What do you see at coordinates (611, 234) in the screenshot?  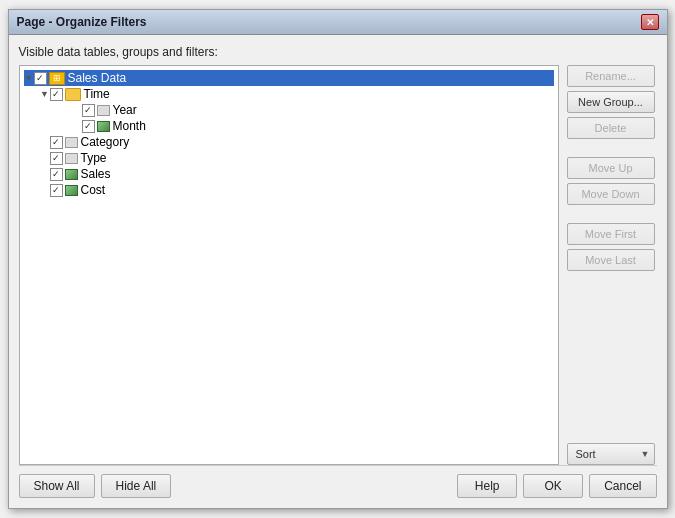 I see `move-first-button: Move First` at bounding box center [611, 234].